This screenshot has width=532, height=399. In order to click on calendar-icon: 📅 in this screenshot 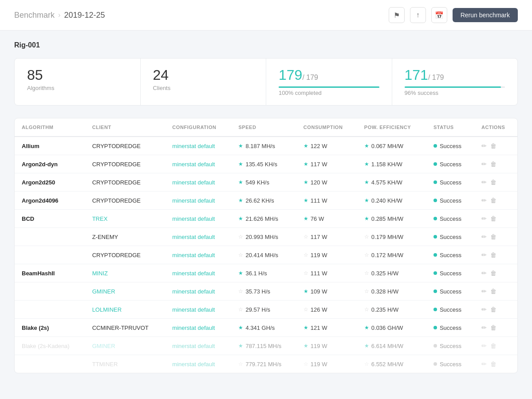, I will do `click(439, 15)`.